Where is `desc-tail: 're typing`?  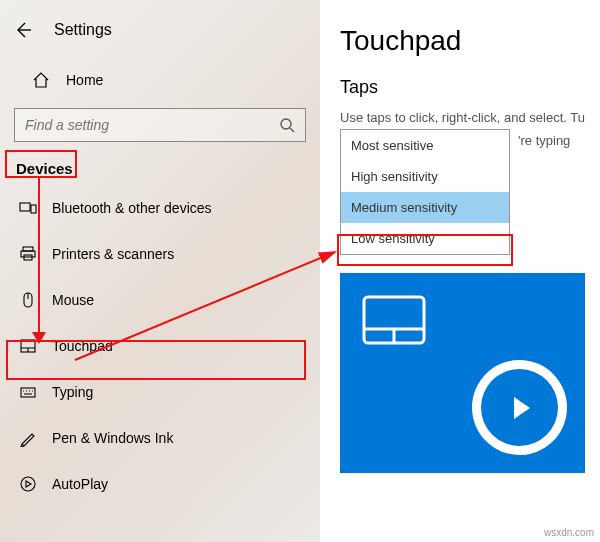 desc-tail: 're typing is located at coordinates (544, 140).